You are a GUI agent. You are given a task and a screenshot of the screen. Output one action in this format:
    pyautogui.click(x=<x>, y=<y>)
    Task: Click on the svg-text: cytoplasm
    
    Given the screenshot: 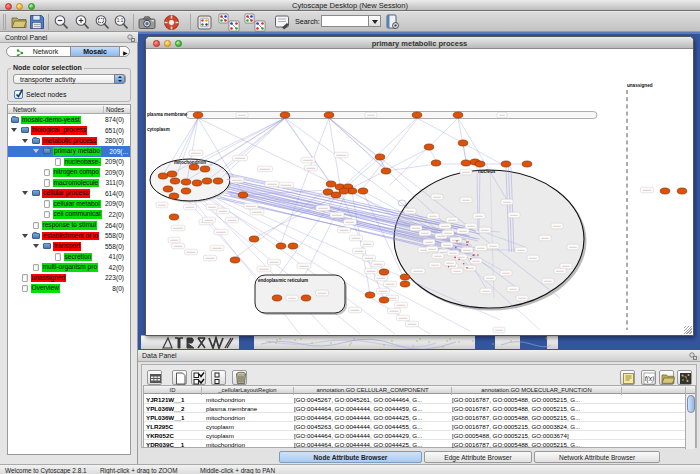 What is the action you would take?
    pyautogui.click(x=158, y=130)
    